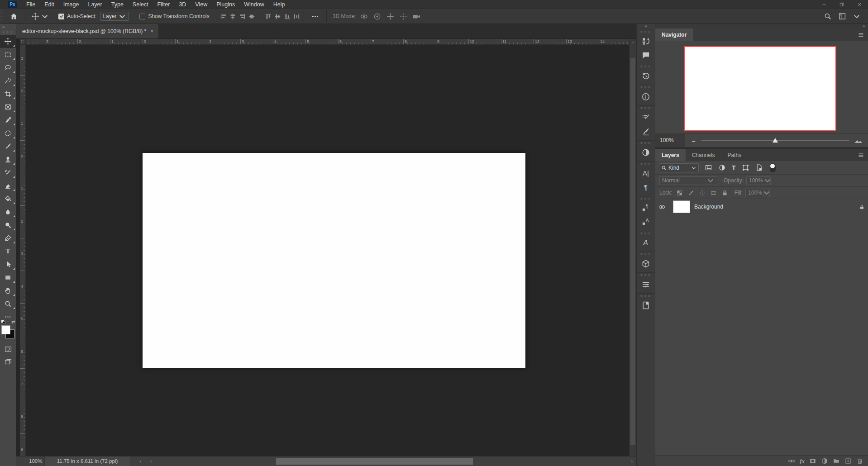 The height and width of the screenshot is (466, 868). I want to click on navigator-zoom-field: 100%, so click(670, 140).